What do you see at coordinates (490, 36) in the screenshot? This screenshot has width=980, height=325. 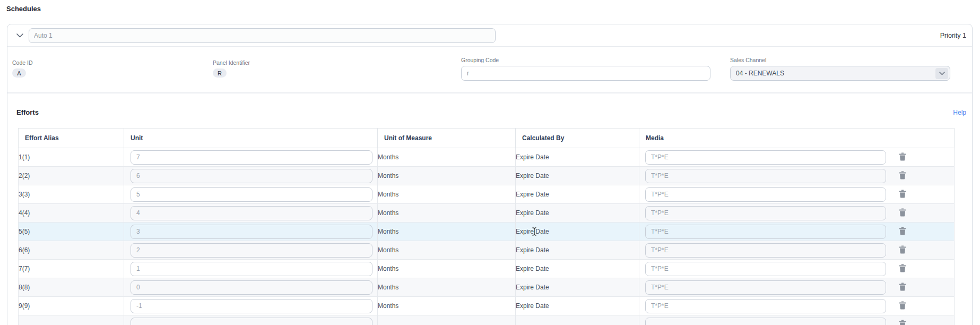 I see `schedule-card-header: Priority 1` at bounding box center [490, 36].